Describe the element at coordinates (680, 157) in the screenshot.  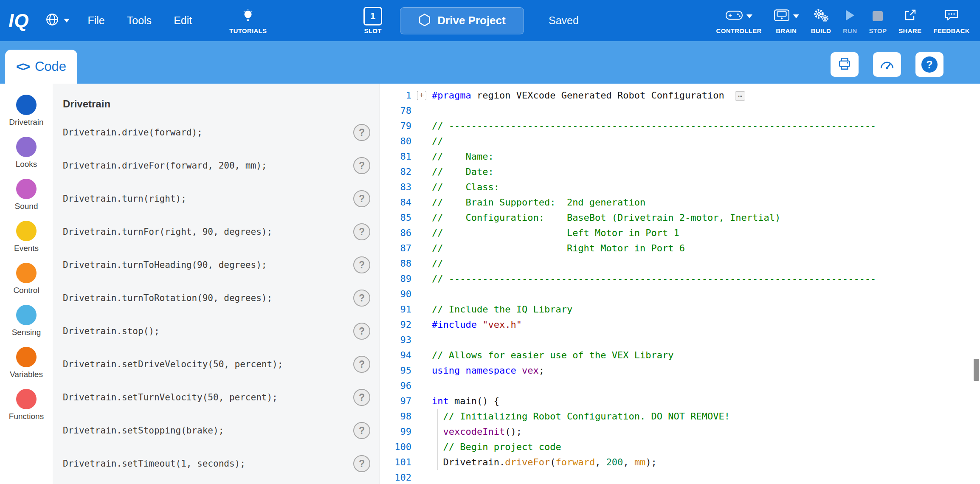
I see `code-line: 81// Name:` at that location.